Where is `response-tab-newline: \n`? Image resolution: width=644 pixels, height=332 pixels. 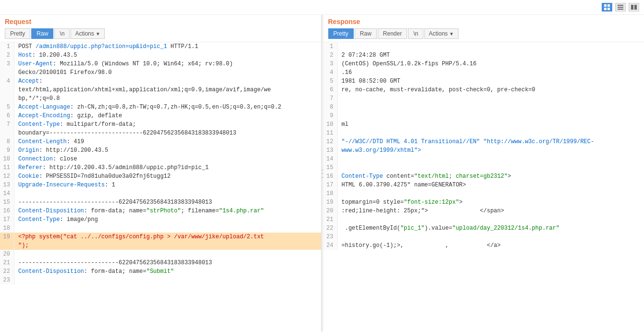 response-tab-newline: \n is located at coordinates (416, 34).